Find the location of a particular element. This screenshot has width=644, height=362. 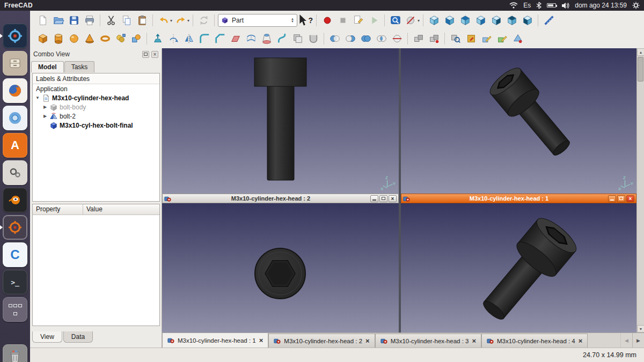

macro-record-icon is located at coordinates (327, 20).